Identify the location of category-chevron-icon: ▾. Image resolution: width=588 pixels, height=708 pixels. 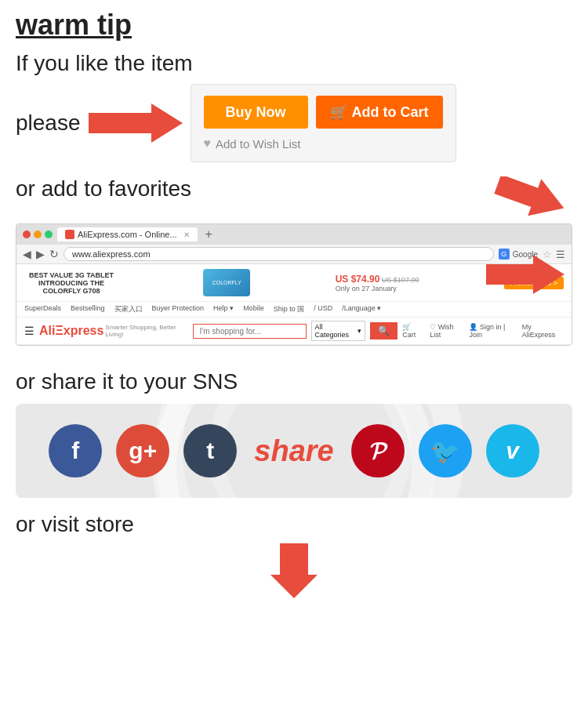
(359, 331).